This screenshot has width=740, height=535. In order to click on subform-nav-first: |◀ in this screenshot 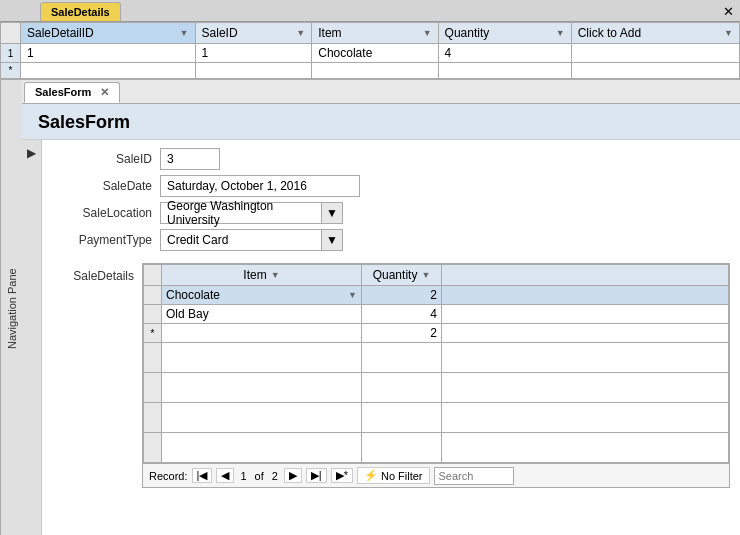, I will do `click(202, 476)`.